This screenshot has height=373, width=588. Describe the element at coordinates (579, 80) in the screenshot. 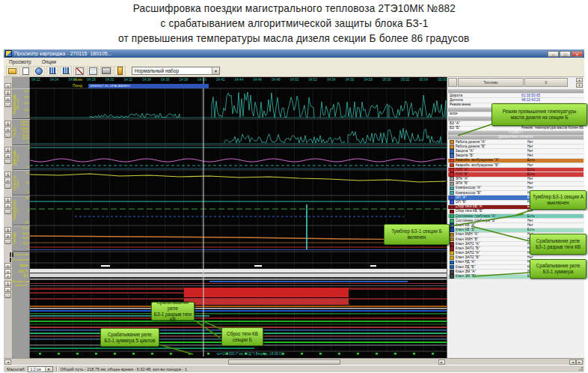

I see `spin-up-icon: ▲` at that location.